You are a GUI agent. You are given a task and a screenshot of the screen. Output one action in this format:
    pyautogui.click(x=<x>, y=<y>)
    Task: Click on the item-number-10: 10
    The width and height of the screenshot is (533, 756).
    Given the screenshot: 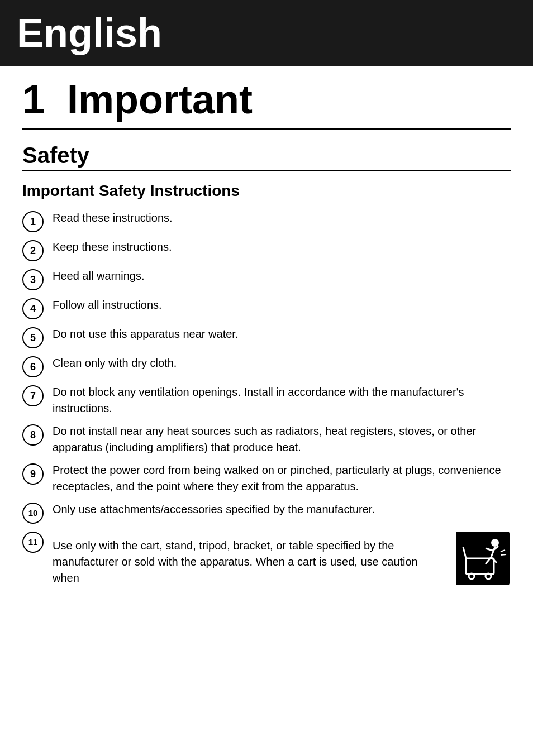 What is the action you would take?
    pyautogui.click(x=33, y=513)
    